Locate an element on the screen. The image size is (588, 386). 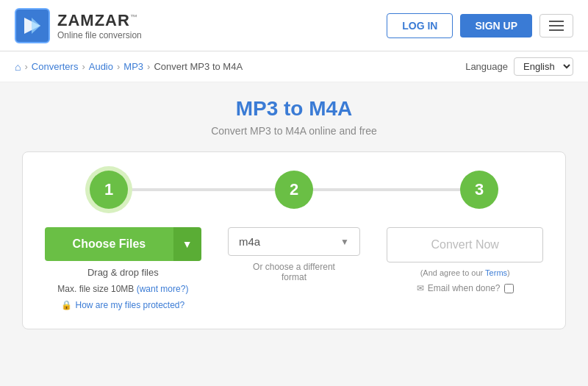
step-1-circle: 1 is located at coordinates (109, 190).